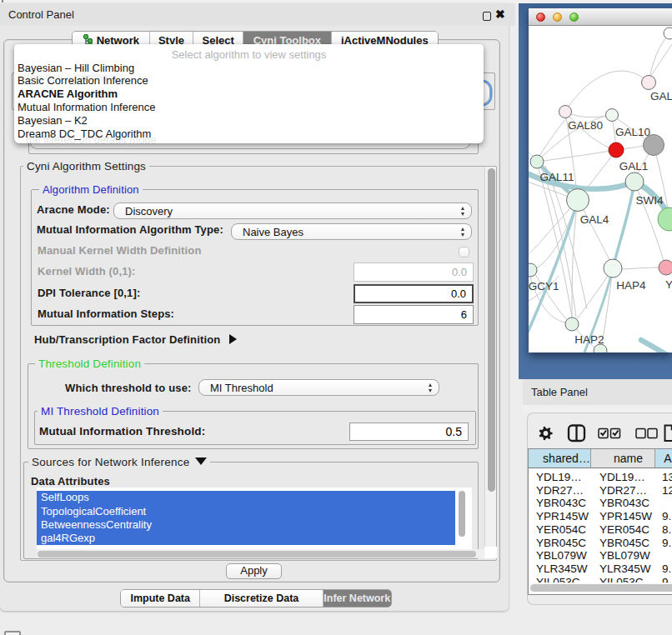  Describe the element at coordinates (557, 177) in the screenshot. I see `svg-text: GAL11` at that location.